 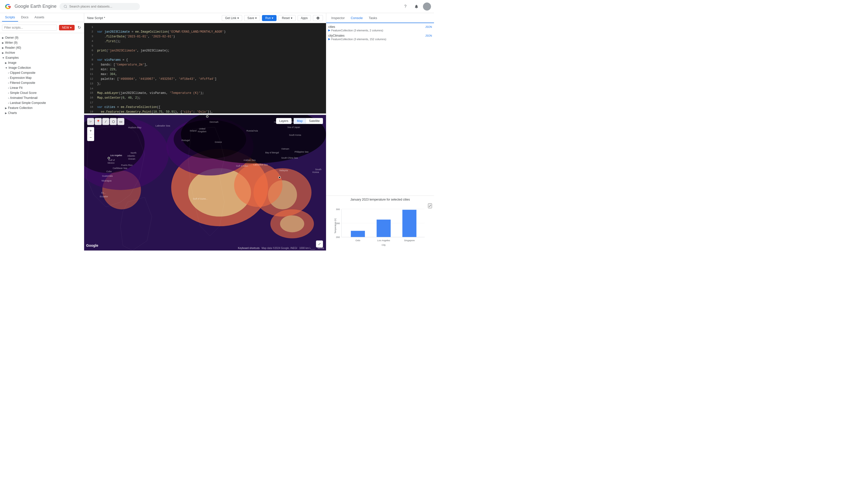 I want to click on search-input, so click(x=103, y=6).